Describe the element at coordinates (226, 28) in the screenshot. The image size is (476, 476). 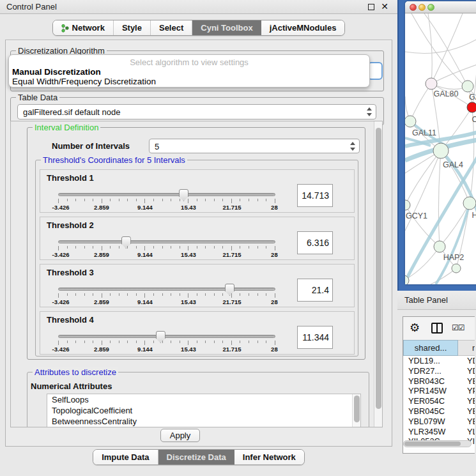
I see `tab-cyni-toolbox: Cyni Toolbox` at that location.